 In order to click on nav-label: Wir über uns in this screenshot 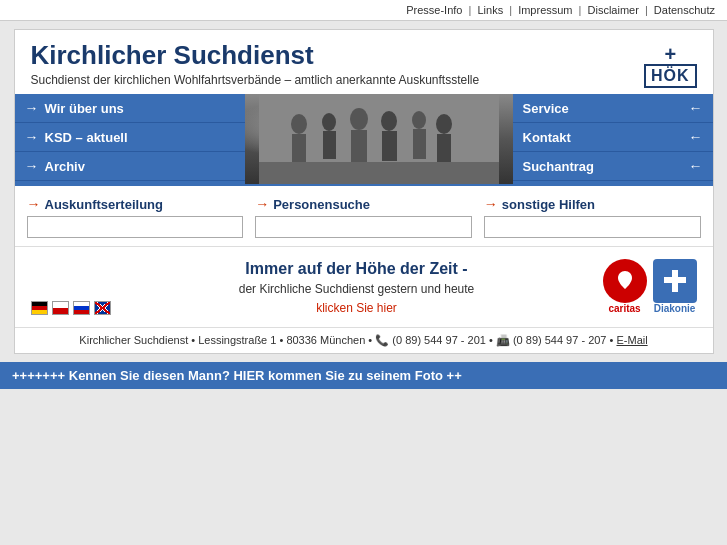, I will do `click(84, 108)`.